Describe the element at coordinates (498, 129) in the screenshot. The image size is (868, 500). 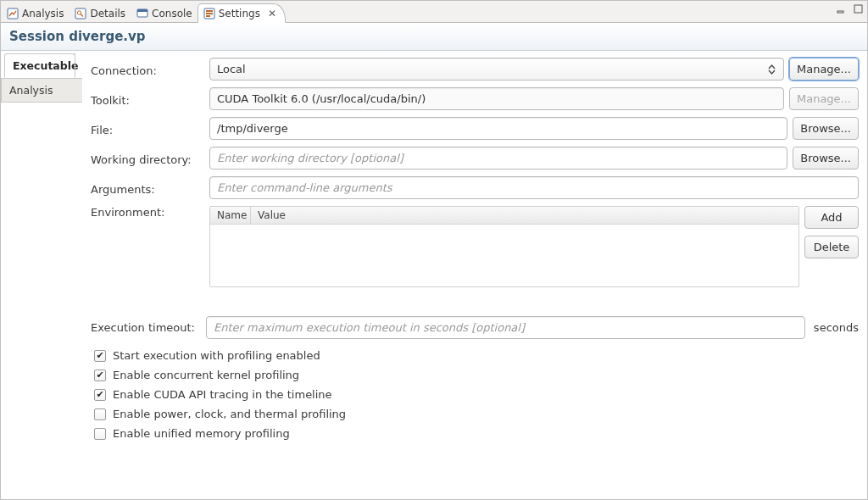
I see `file-field: /tmp/diverge` at that location.